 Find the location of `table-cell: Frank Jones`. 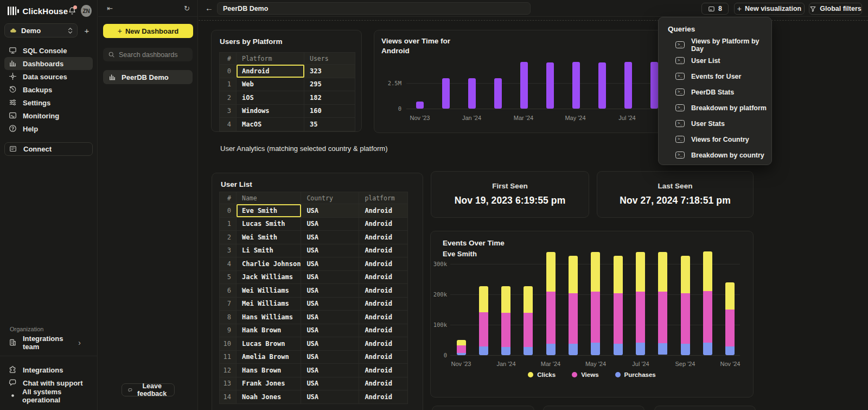

table-cell: Frank Jones is located at coordinates (269, 383).